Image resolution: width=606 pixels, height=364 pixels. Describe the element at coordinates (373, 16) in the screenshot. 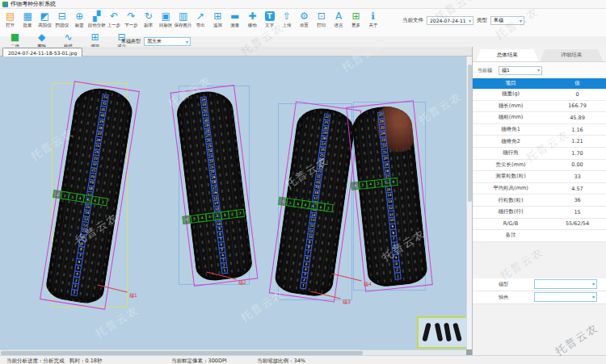

I see `about-icon: ℹ` at that location.